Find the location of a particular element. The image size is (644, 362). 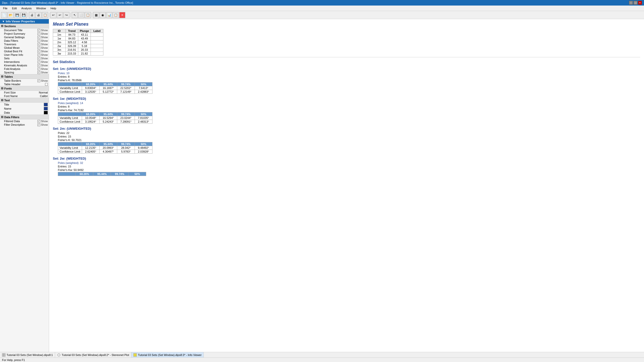

status-tab-1: Tutorial 03 Sets (Set Window).dips8:1 is located at coordinates (28, 355).